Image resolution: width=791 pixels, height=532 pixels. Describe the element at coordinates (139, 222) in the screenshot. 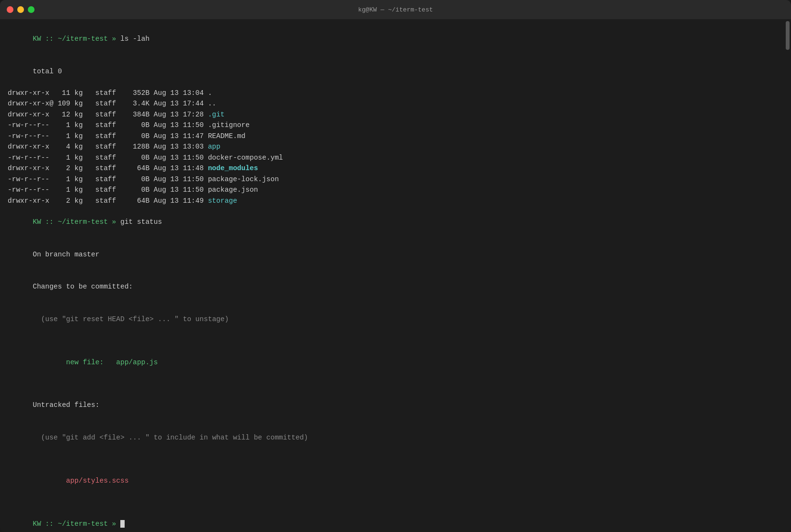

I see `cmd-text-2: git status` at that location.